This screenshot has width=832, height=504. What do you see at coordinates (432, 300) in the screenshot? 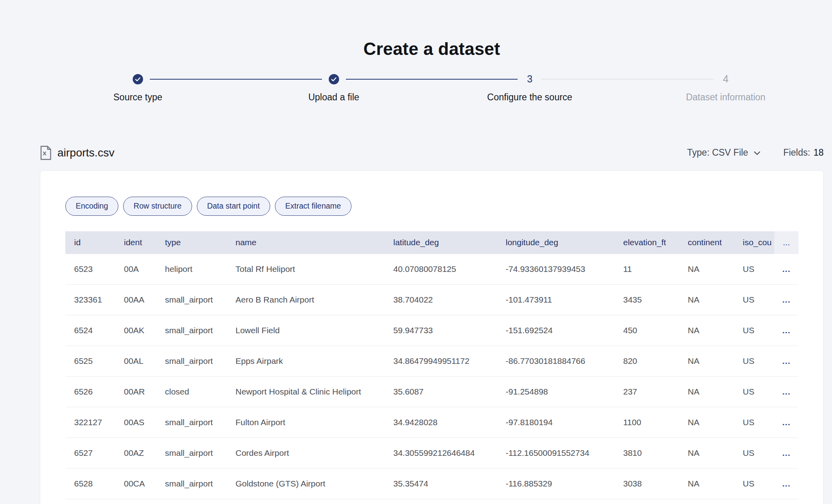
I see `table-row: 32336100AAsmall_airportAero B Ranch Airp…` at bounding box center [432, 300].